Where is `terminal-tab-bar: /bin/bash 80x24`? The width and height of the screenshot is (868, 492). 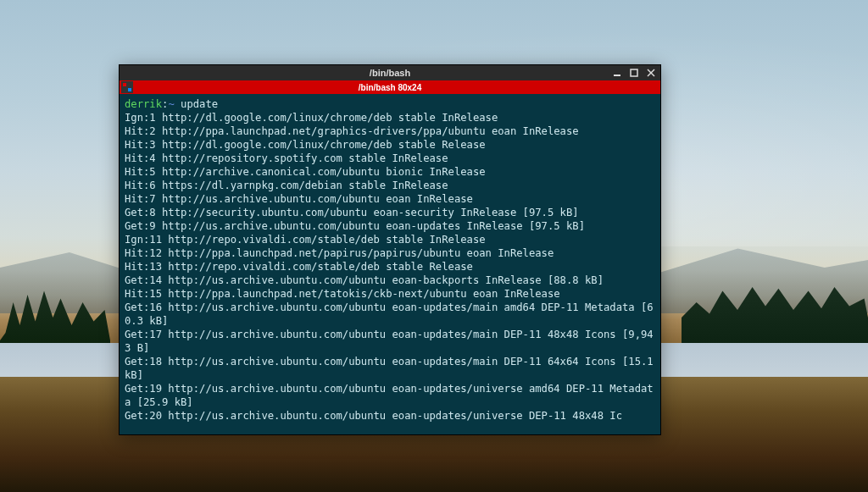 terminal-tab-bar: /bin/bash 80x24 is located at coordinates (390, 87).